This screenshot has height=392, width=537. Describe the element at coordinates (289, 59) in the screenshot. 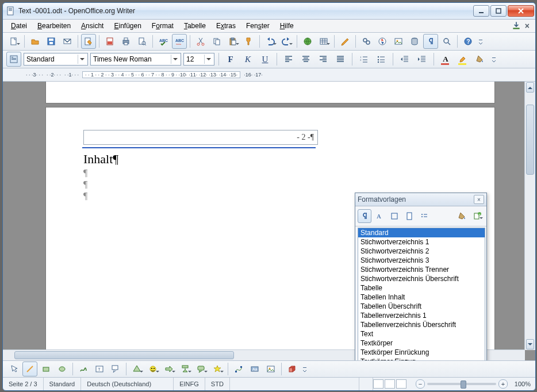

I see `align-left-button` at that location.